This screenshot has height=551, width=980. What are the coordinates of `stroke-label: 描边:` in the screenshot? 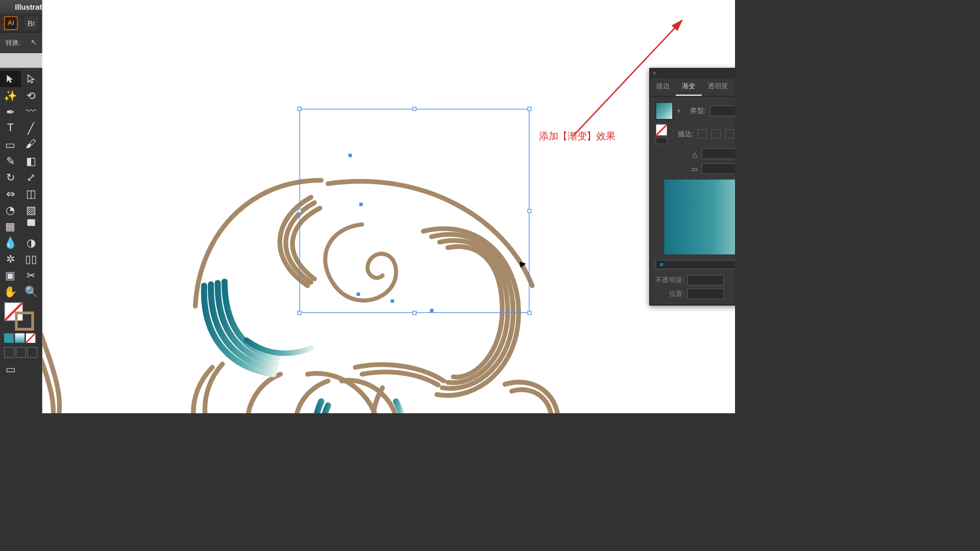 It's located at (683, 134).